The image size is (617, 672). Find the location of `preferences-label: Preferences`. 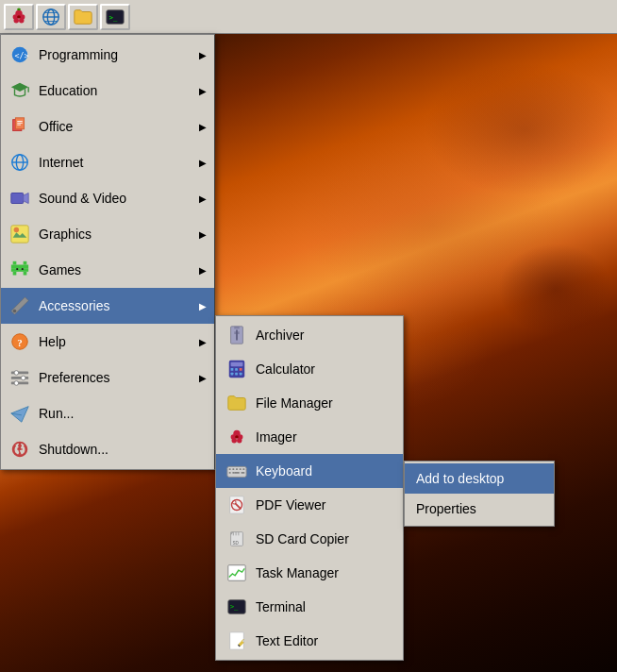

preferences-label: Preferences is located at coordinates (115, 378).